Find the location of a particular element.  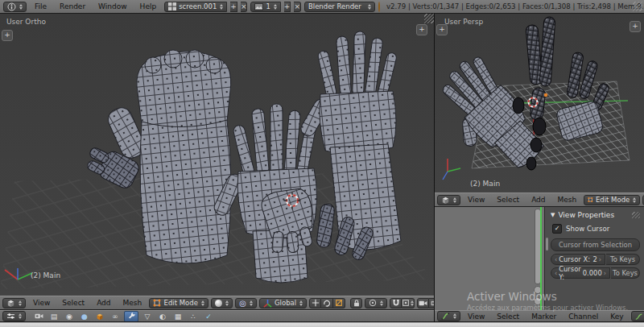

tab-render-layers: ▤ is located at coordinates (54, 317).